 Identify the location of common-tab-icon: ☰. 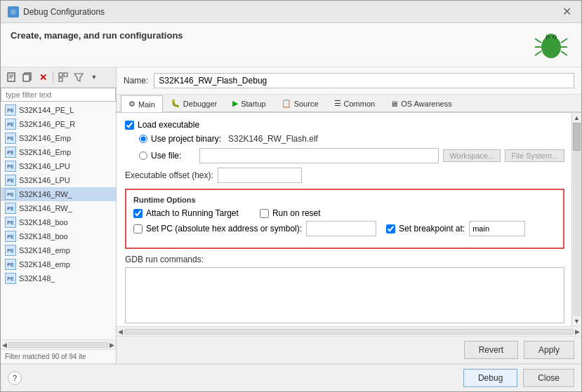
(338, 104).